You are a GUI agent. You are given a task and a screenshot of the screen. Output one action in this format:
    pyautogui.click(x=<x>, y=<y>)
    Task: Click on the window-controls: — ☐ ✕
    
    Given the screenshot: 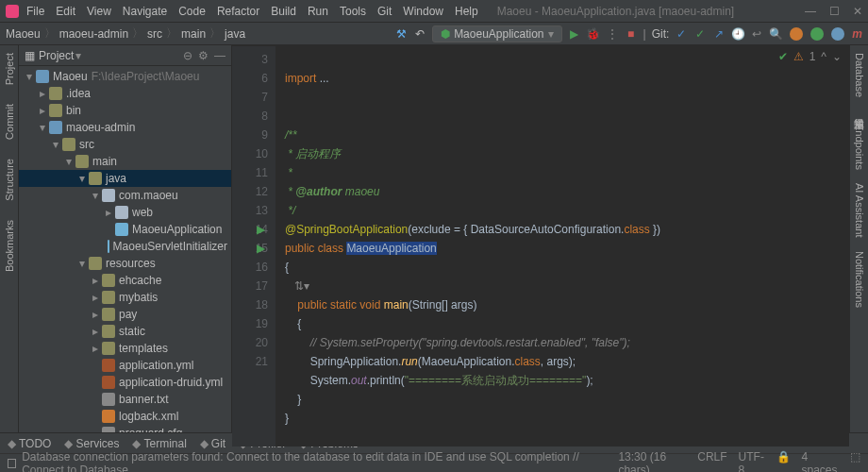 What is the action you would take?
    pyautogui.click(x=834, y=11)
    